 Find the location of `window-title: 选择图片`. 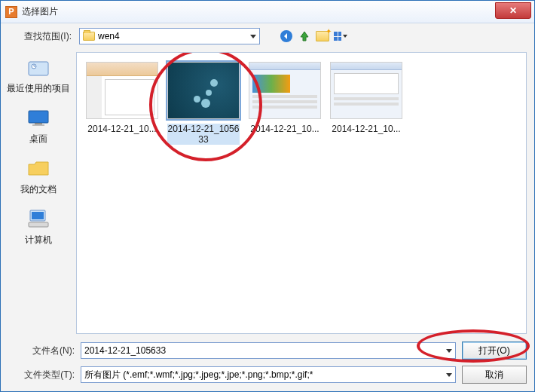

window-title: 选择图片 is located at coordinates (40, 12).